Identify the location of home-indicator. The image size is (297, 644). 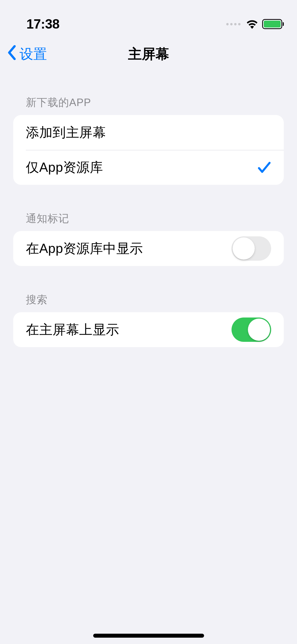
(149, 636).